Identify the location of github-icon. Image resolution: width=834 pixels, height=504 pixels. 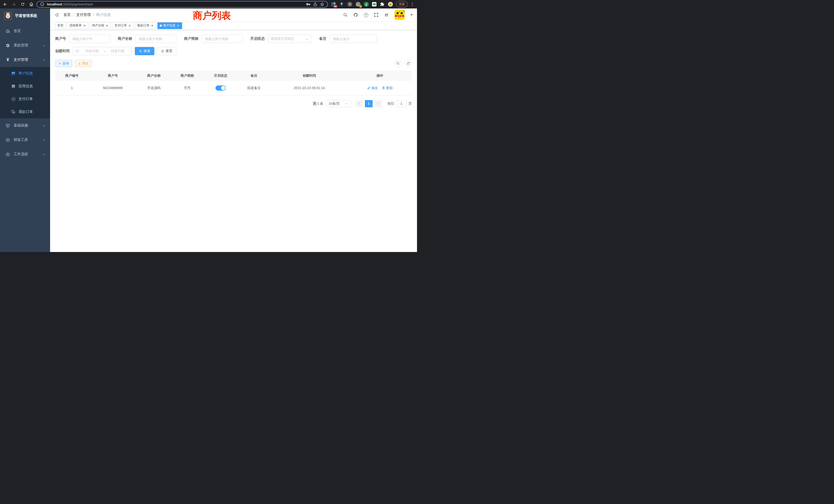
(356, 15).